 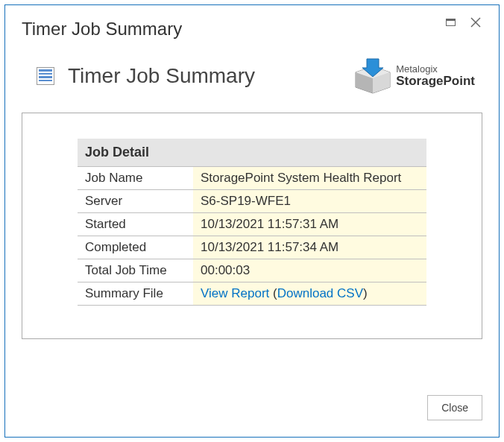 What do you see at coordinates (310, 271) in the screenshot?
I see `value-total-time: 00:00:03` at bounding box center [310, 271].